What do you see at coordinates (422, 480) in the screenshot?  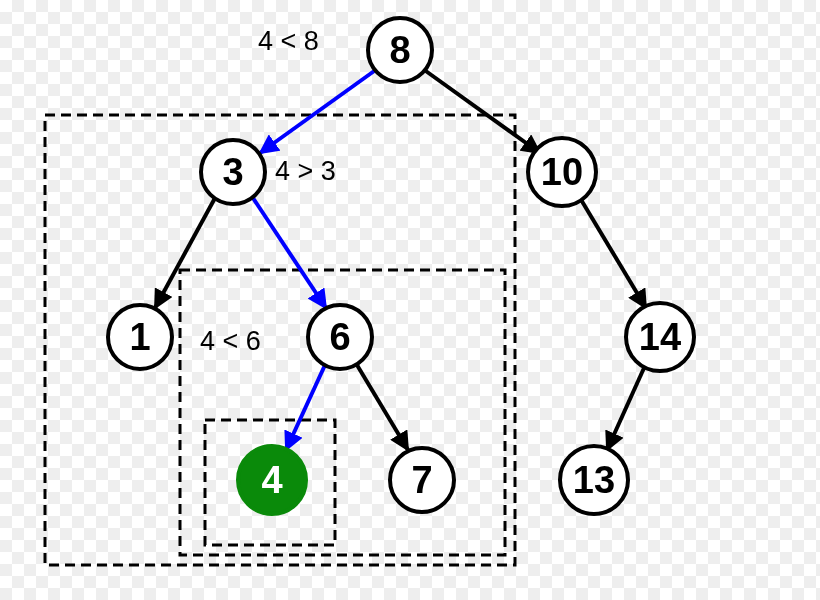 I see `svg-text: 7` at bounding box center [422, 480].